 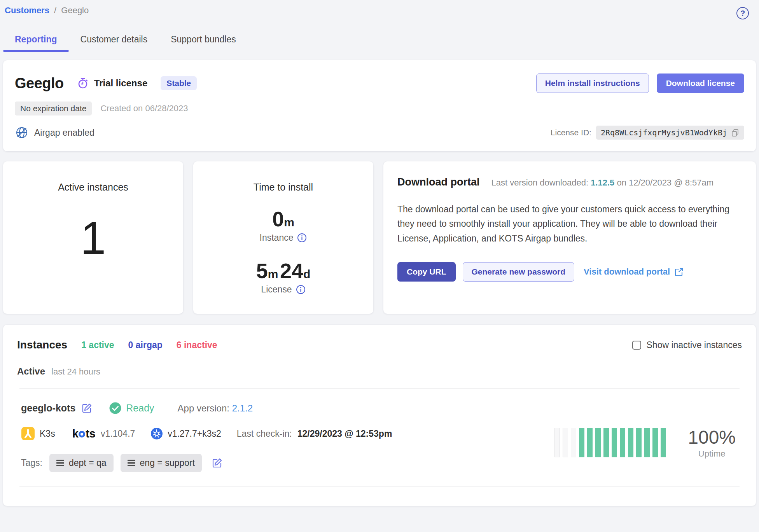 I want to click on channel-badge: Stable, so click(x=179, y=83).